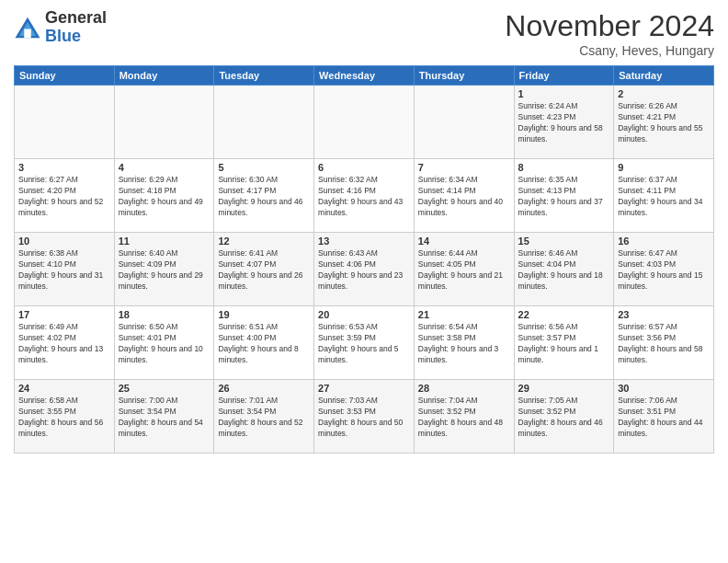  I want to click on day-number: 8, so click(564, 167).